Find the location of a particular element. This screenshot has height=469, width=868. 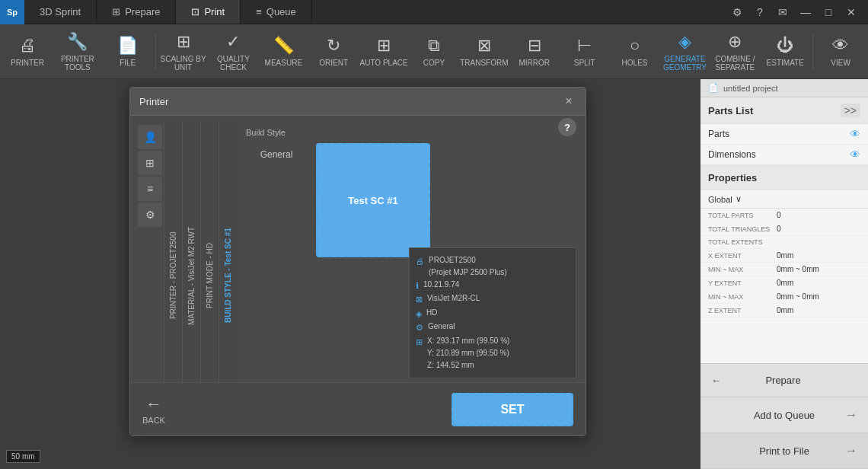

build-style-content: General Test SC #1 is located at coordinates (410, 200).